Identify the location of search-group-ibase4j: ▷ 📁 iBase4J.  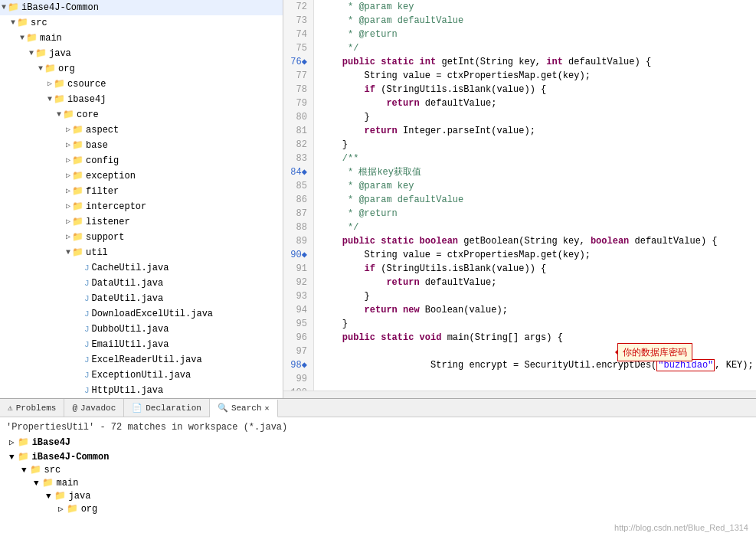
(378, 443).